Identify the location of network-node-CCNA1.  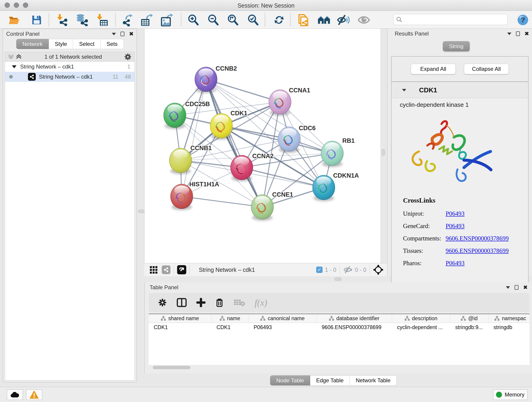
(280, 102).